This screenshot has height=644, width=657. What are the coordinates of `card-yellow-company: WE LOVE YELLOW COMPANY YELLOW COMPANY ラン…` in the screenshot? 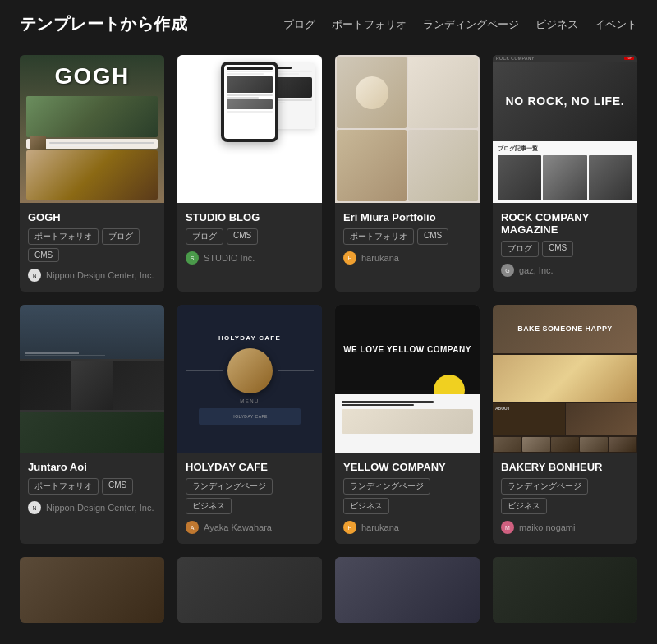 It's located at (407, 424).